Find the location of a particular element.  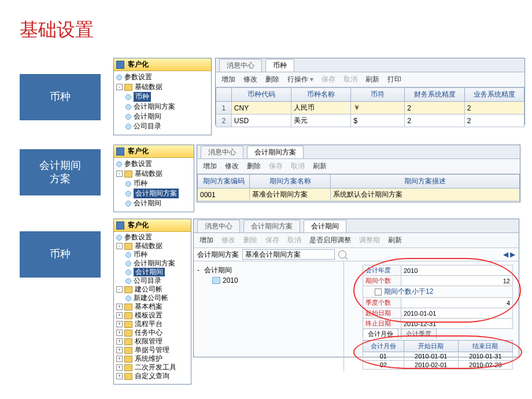

tb-print: 打印 is located at coordinates (394, 80).